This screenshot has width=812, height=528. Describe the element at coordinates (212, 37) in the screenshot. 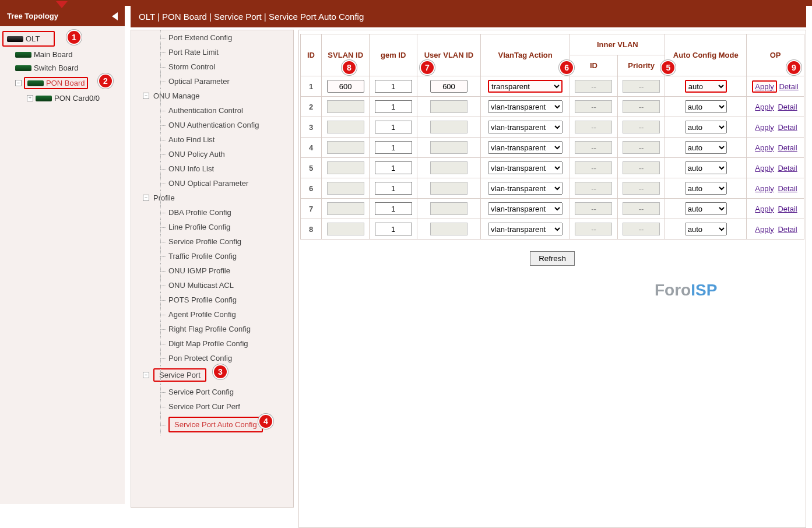

I see `nav-port-extend-config: Port Extend Config` at that location.